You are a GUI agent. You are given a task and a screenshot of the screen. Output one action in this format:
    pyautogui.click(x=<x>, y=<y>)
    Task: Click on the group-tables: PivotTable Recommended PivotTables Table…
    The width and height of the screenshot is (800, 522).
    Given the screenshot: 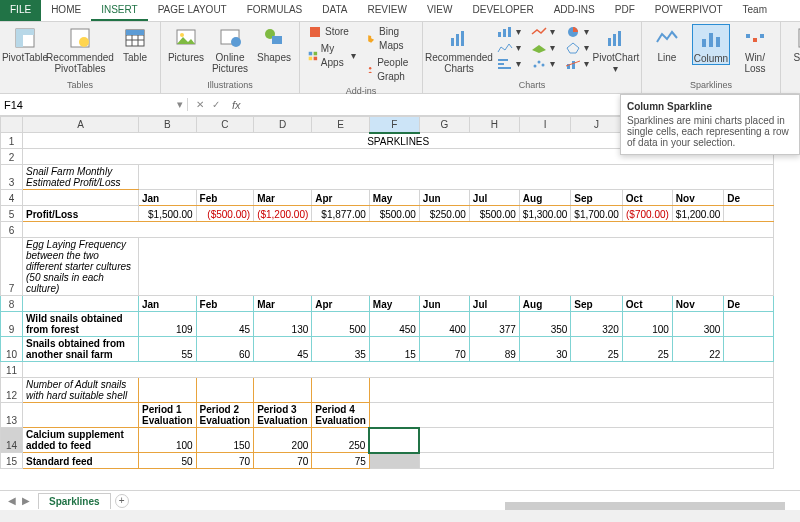 What is the action you would take?
    pyautogui.click(x=80, y=58)
    